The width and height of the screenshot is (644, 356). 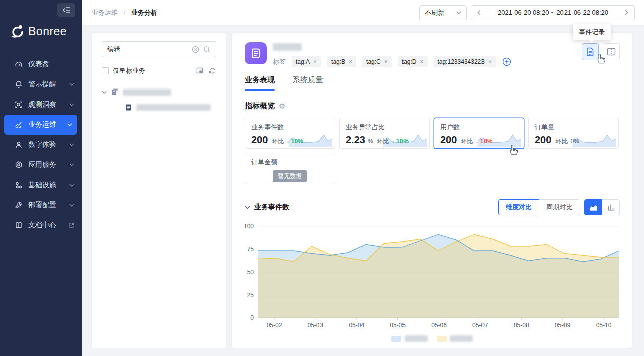 What do you see at coordinates (432, 207) in the screenshot?
I see `chart-section-header: 业务事件数 维度对比 周期对比` at bounding box center [432, 207].